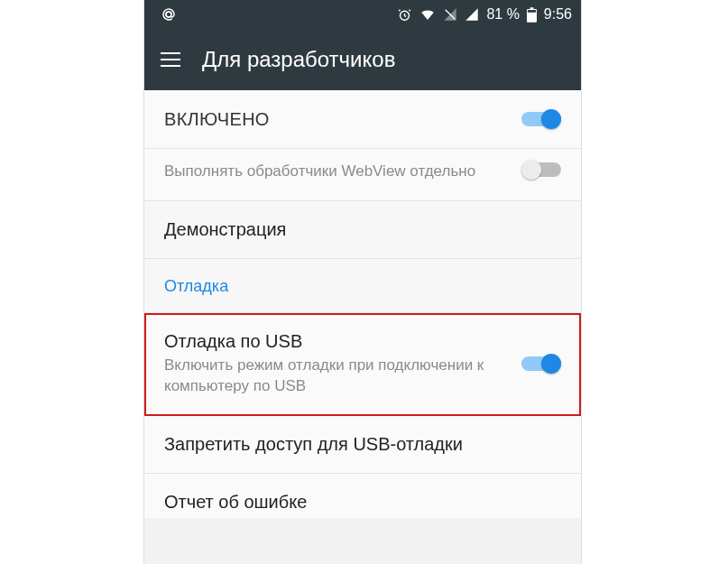  What do you see at coordinates (363, 502) in the screenshot?
I see `bug-report-label: Отчет об ошибке` at bounding box center [363, 502].